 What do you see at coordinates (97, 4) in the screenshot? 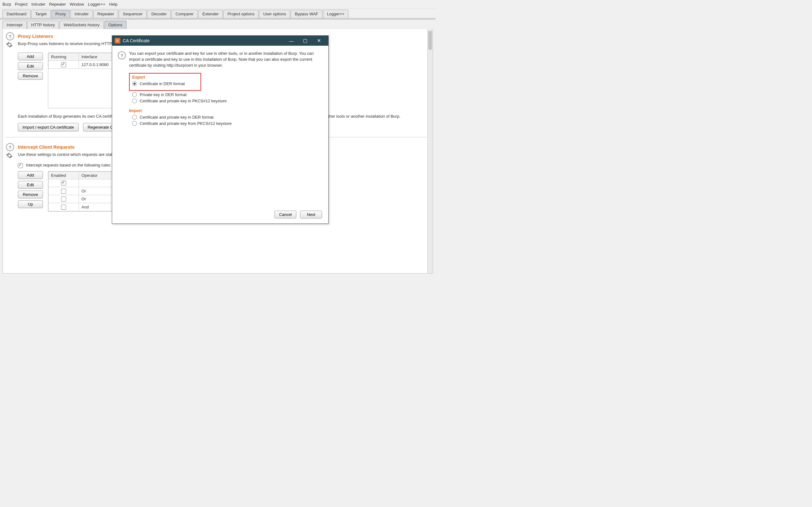
I see `menu-loggerpp: Logger++` at bounding box center [97, 4].